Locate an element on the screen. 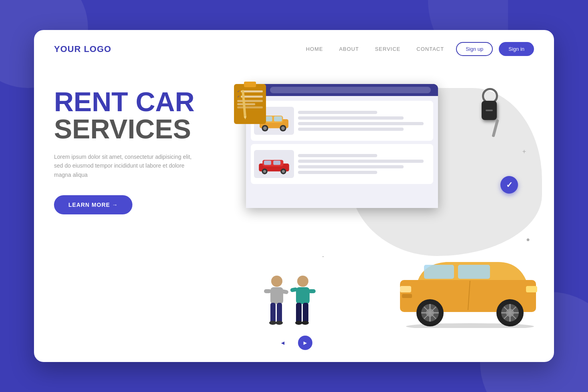  people-group is located at coordinates (290, 300).